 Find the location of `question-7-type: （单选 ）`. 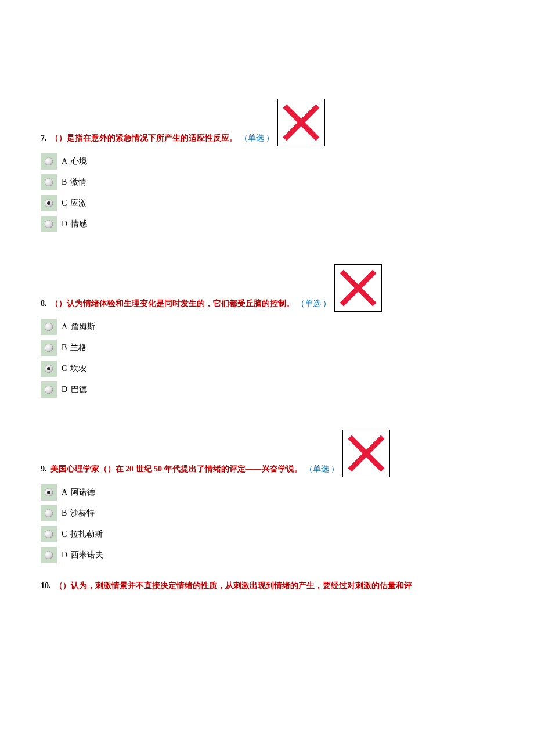

question-7-type: （单选 ） is located at coordinates (257, 138).